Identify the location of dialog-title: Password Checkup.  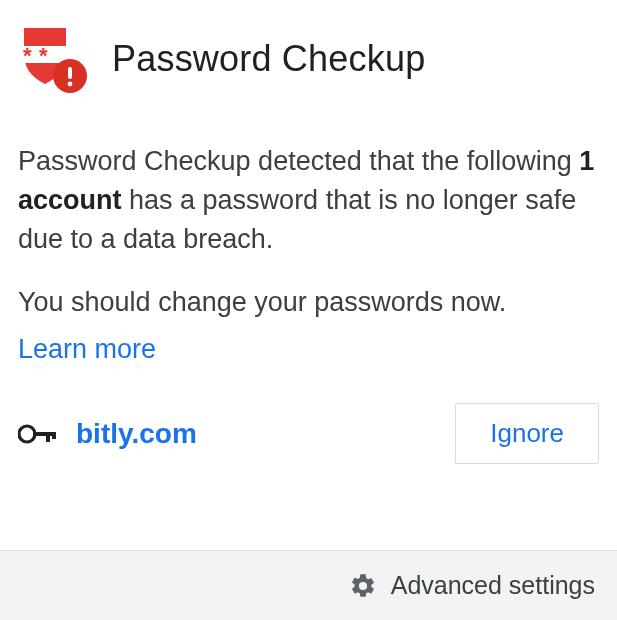
(268, 59).